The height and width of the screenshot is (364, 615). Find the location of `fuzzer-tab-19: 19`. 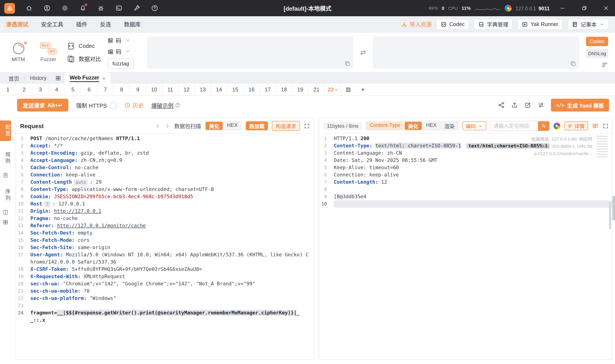

fuzzer-tab-19: 19 is located at coordinates (301, 89).